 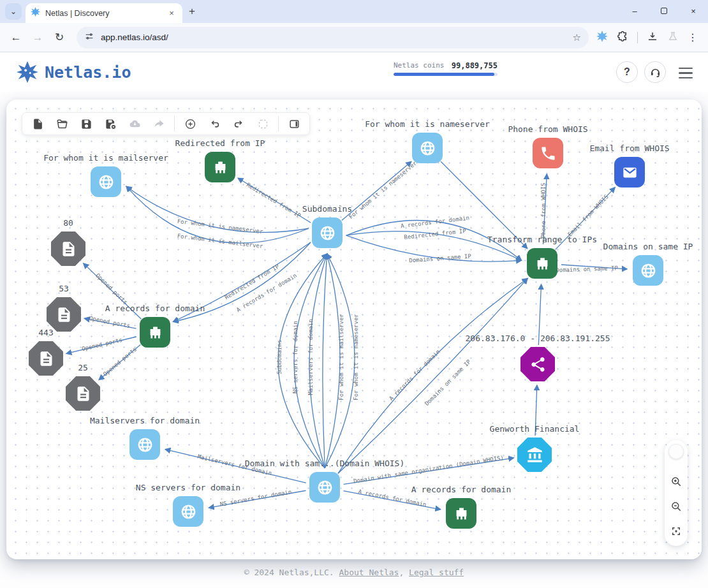 I want to click on tab-close-icon: ×, so click(x=172, y=13).